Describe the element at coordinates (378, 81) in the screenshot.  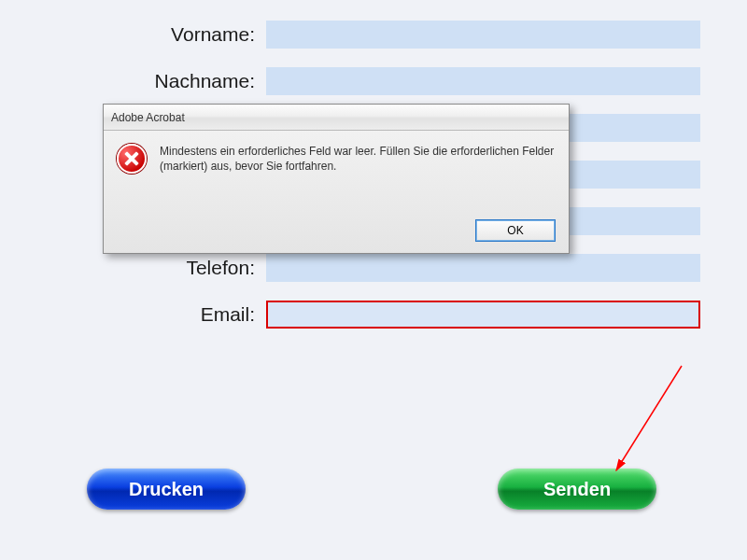
I see `row-nachname: Nachname:` at that location.